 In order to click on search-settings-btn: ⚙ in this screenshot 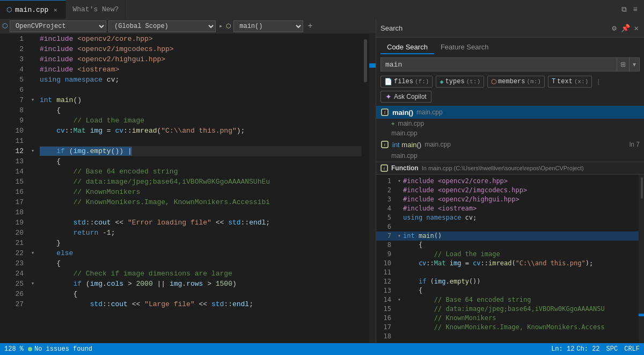, I will do `click(614, 28)`.